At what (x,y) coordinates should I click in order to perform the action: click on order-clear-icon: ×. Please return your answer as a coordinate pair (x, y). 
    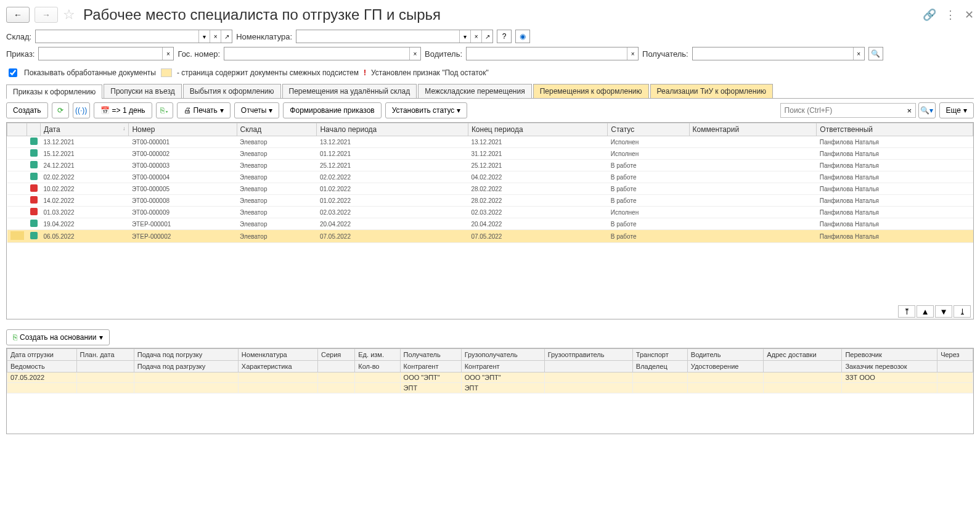
    Looking at the image, I should click on (168, 54).